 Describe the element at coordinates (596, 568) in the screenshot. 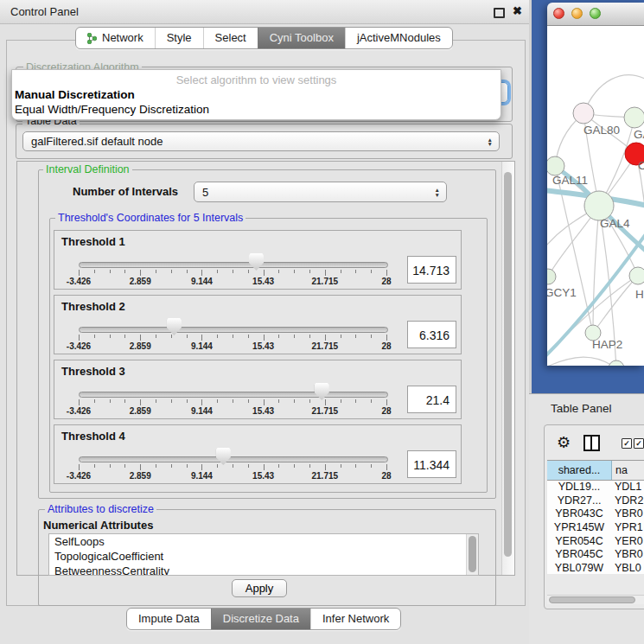

I see `table-row: YBL079WYBL0` at that location.